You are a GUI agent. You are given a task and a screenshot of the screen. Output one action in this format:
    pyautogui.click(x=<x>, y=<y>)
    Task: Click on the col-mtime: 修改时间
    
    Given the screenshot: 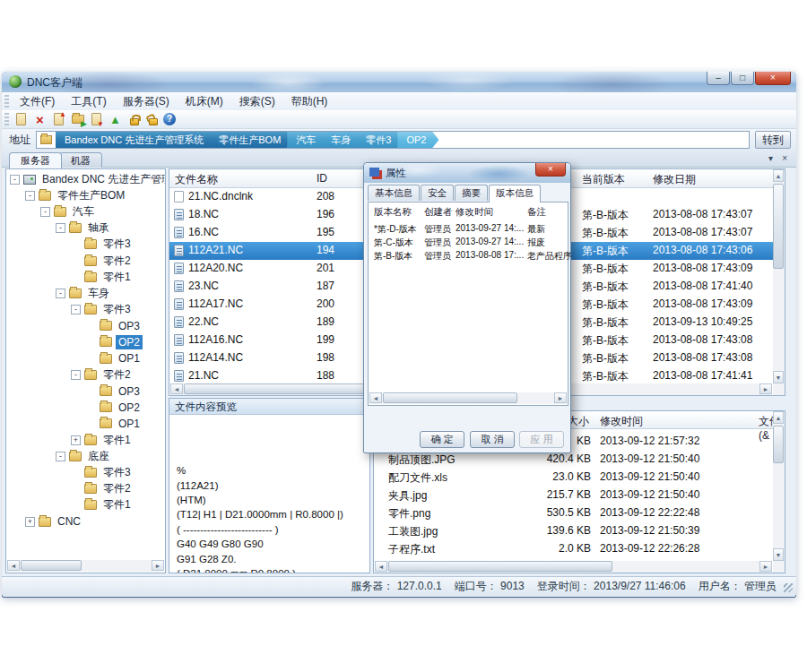 What is the action you would take?
    pyautogui.click(x=621, y=421)
    